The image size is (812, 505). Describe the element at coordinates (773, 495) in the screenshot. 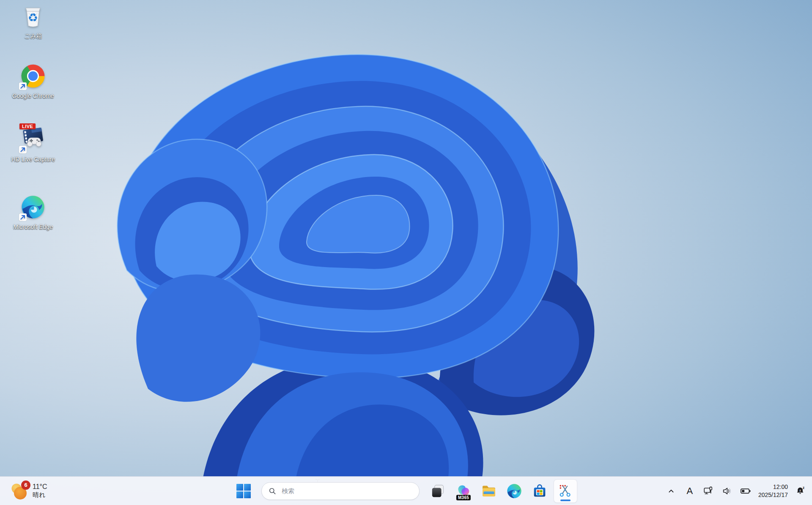

I see `clock-date: 2025/12/17` at that location.